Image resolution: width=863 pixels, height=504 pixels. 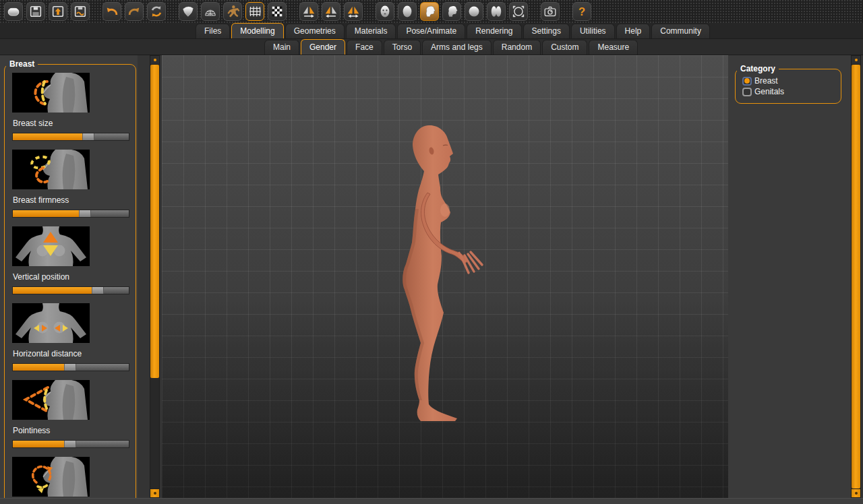 What do you see at coordinates (13, 11) in the screenshot?
I see `new-icon` at bounding box center [13, 11].